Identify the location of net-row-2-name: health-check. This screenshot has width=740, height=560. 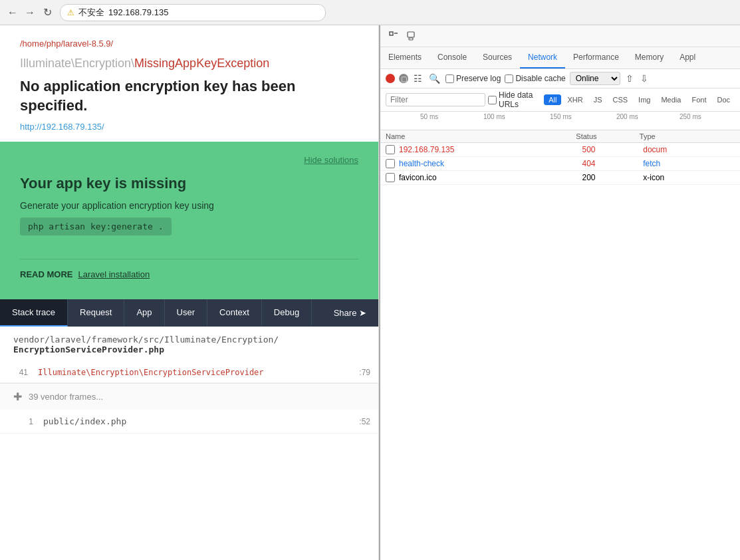
(491, 164).